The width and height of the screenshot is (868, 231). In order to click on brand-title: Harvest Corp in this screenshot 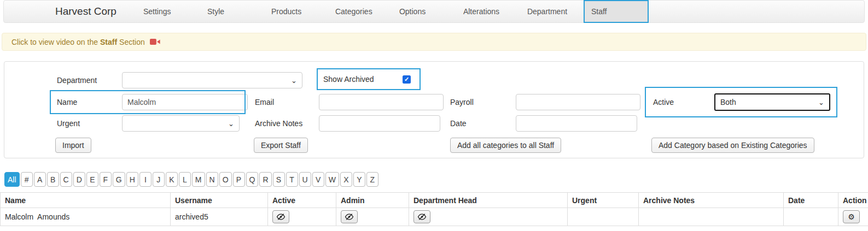, I will do `click(86, 11)`.